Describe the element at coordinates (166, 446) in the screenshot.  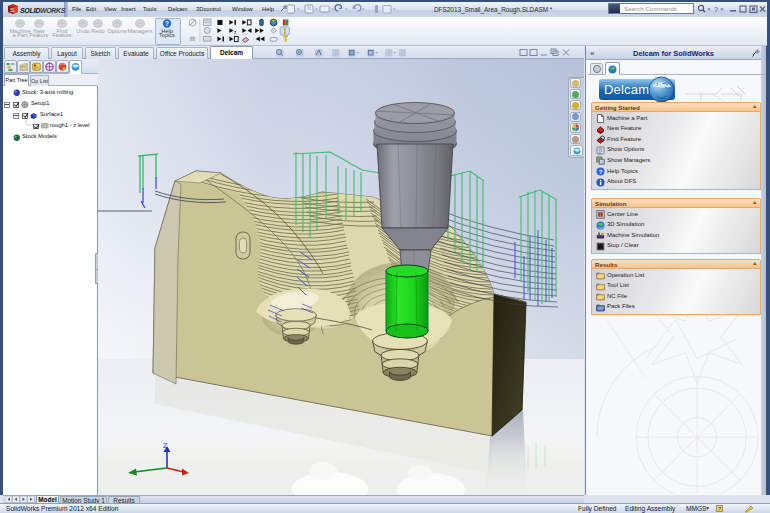
I see `svg-text: Z` at that location.